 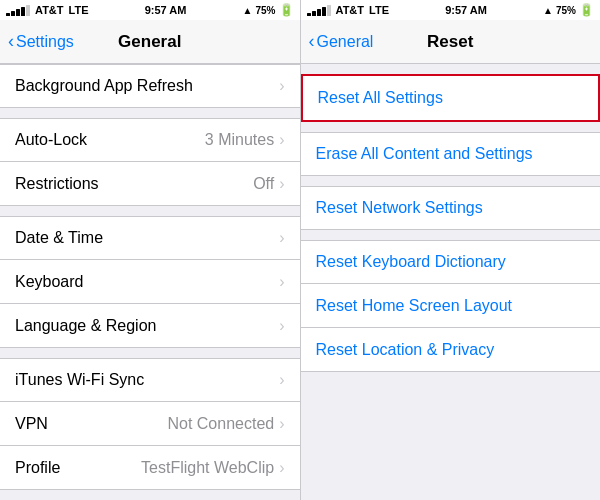 What do you see at coordinates (379, 10) in the screenshot?
I see `network-type-right: LTE` at bounding box center [379, 10].